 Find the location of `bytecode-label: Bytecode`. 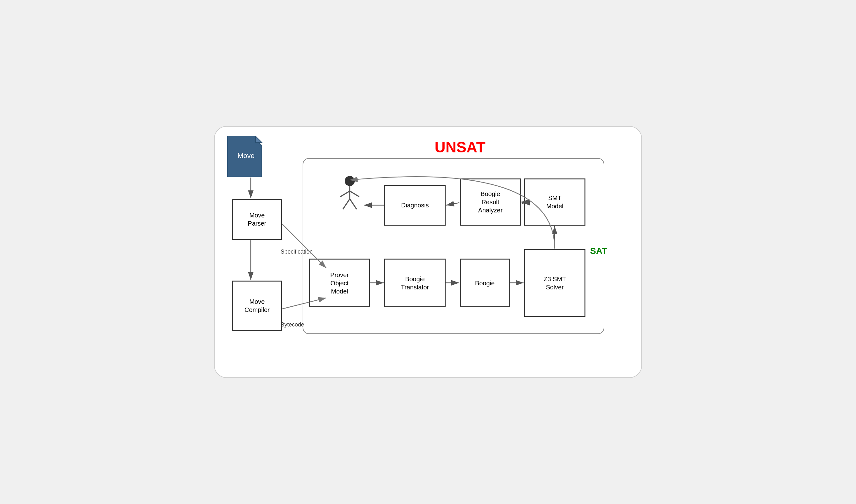

bytecode-label: Bytecode is located at coordinates (292, 325).